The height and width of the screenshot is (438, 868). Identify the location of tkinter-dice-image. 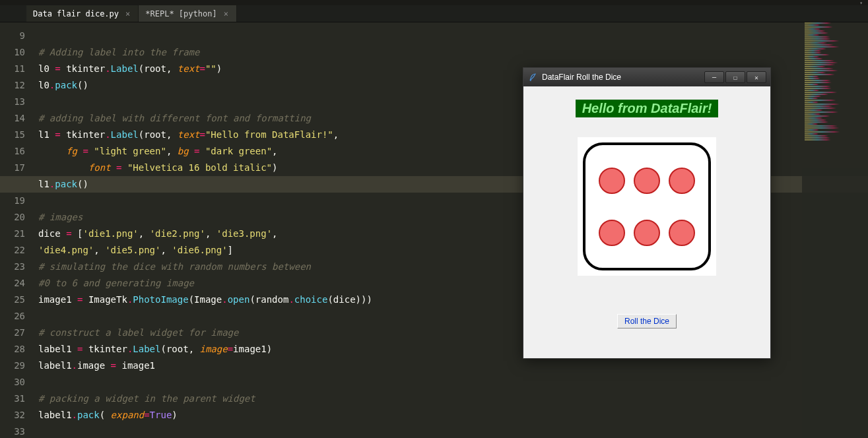
(647, 206).